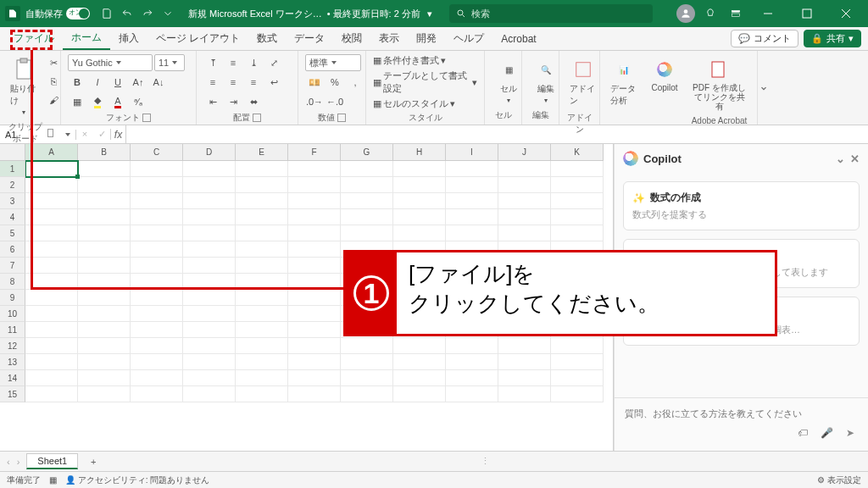  What do you see at coordinates (13, 363) in the screenshot?
I see `row-header: 13` at bounding box center [13, 363].